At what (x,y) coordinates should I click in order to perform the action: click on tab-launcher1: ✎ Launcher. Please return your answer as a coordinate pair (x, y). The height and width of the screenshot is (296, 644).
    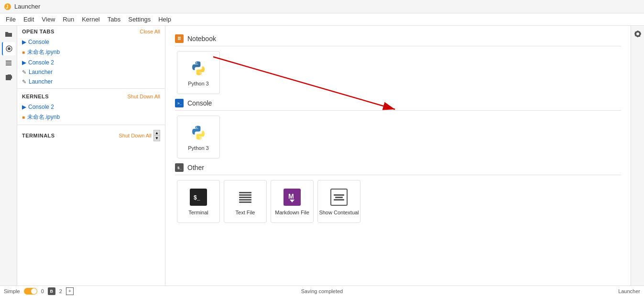
    Looking at the image, I should click on (91, 72).